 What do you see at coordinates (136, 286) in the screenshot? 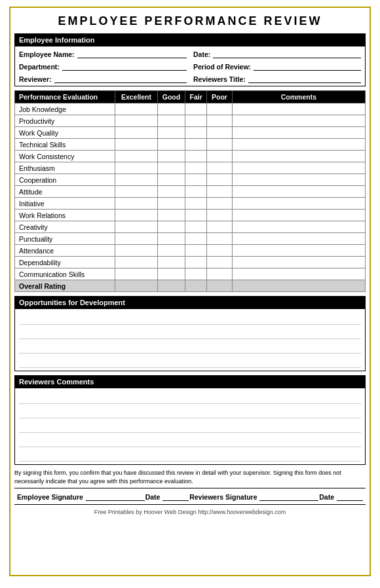
I see `overall-excellent` at bounding box center [136, 286].